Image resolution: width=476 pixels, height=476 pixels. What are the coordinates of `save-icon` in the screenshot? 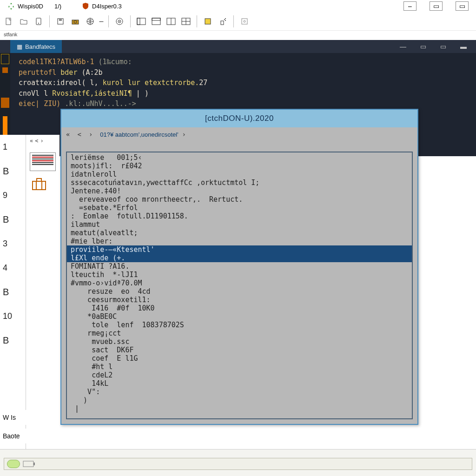 It's located at (60, 21).